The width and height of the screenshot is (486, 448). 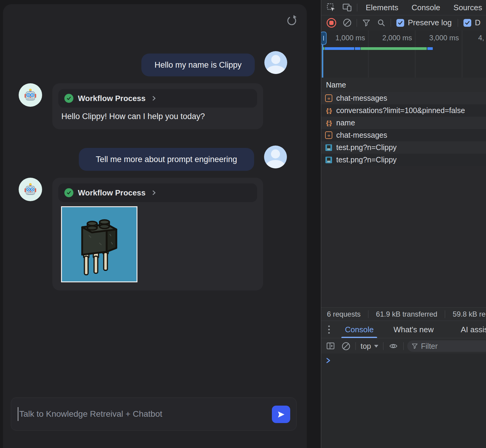 What do you see at coordinates (167, 159) in the screenshot?
I see `user-message-bubble: Tell me more about prompt engineering` at bounding box center [167, 159].